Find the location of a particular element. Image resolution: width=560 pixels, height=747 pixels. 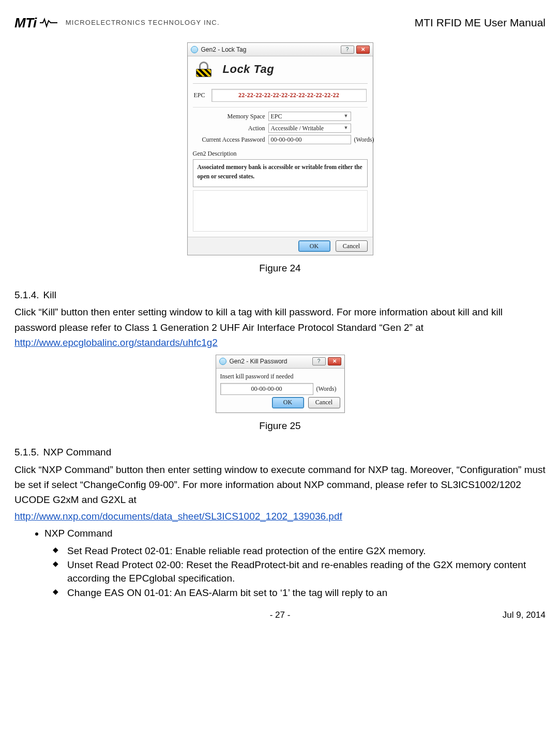

logo-subtext: MICROELECTRONICS TECHNOLOGY INC. is located at coordinates (143, 23).